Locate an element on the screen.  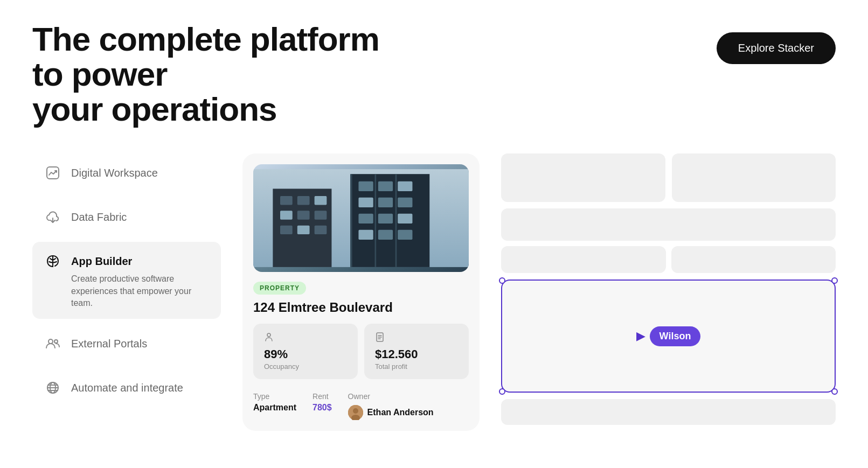
occupancy-stat: 89% Occupancy is located at coordinates (305, 351).